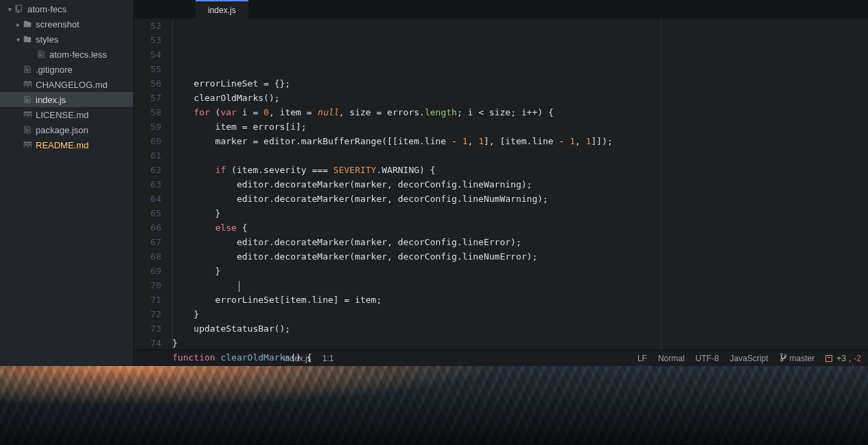 This screenshot has width=868, height=445. What do you see at coordinates (520, 126) in the screenshot?
I see `code-line: item = errors[i];` at bounding box center [520, 126].